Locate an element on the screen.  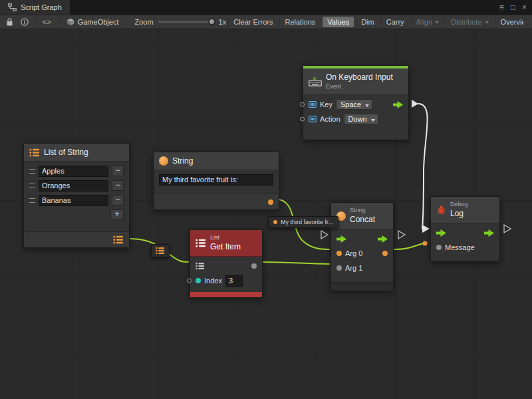
node-category: String is located at coordinates (362, 211).